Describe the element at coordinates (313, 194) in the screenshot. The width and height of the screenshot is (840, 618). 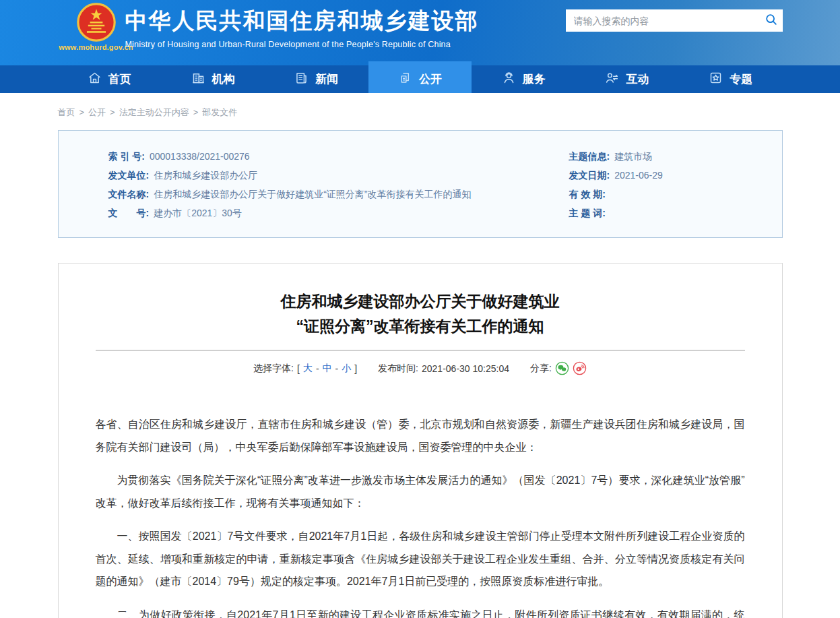
I see `info-value: 住房和城乡建设部办公厅关于做好建筑业“证照分离”改革衔接有关工作的通知` at that location.